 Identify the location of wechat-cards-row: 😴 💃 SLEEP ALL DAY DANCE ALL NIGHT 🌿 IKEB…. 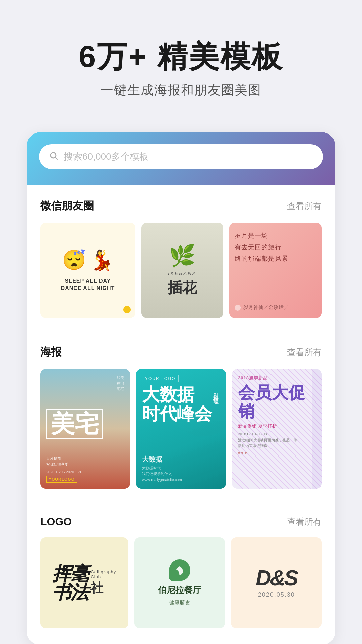
(181, 270).